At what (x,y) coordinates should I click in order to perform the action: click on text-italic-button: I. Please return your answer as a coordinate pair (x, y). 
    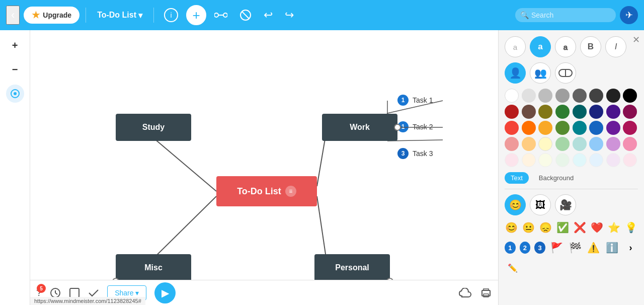
    Looking at the image, I should click on (616, 47).